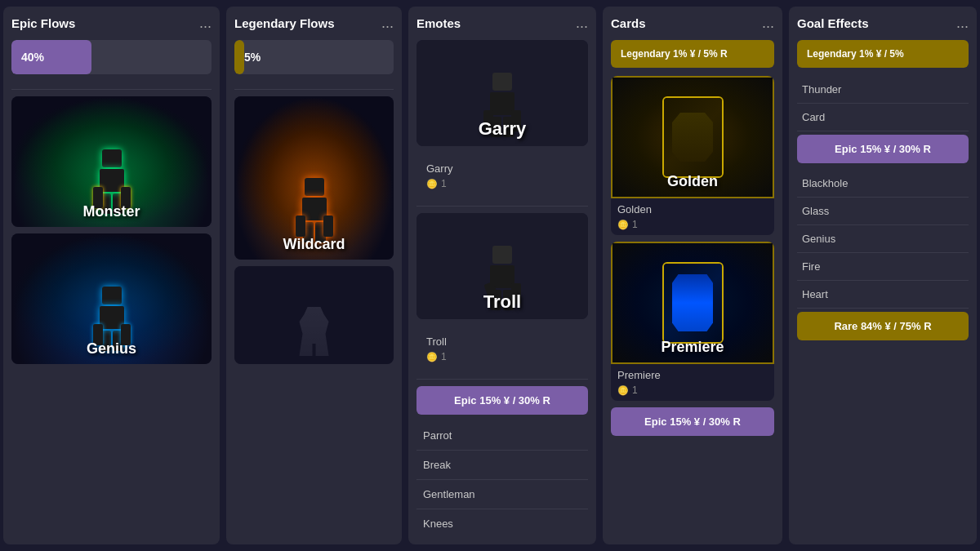 This screenshot has width=980, height=551. What do you see at coordinates (239, 57) in the screenshot?
I see `legendary-flows-progress-bar: 5%` at bounding box center [239, 57].